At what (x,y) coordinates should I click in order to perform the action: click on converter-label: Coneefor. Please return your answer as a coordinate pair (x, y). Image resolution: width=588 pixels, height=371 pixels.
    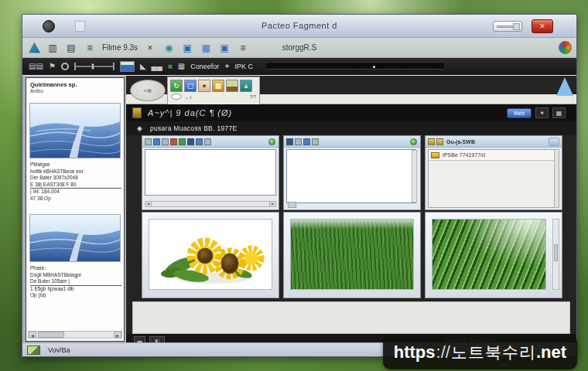
    Looking at the image, I should click on (204, 66).